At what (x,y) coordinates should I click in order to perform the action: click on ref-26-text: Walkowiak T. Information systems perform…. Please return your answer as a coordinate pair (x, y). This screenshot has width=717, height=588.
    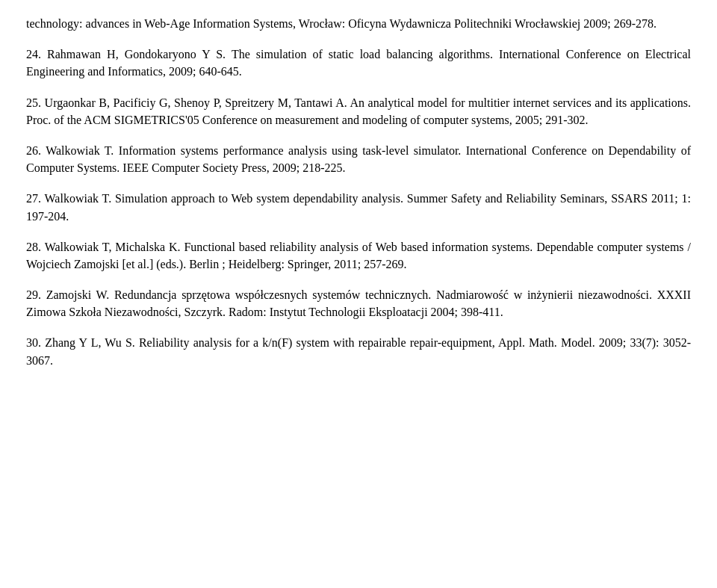
    Looking at the image, I should click on (358, 159).